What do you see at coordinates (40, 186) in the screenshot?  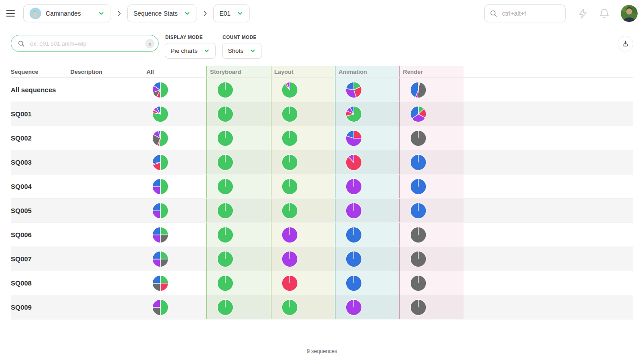 I see `sequence-name: SQ004` at bounding box center [40, 186].